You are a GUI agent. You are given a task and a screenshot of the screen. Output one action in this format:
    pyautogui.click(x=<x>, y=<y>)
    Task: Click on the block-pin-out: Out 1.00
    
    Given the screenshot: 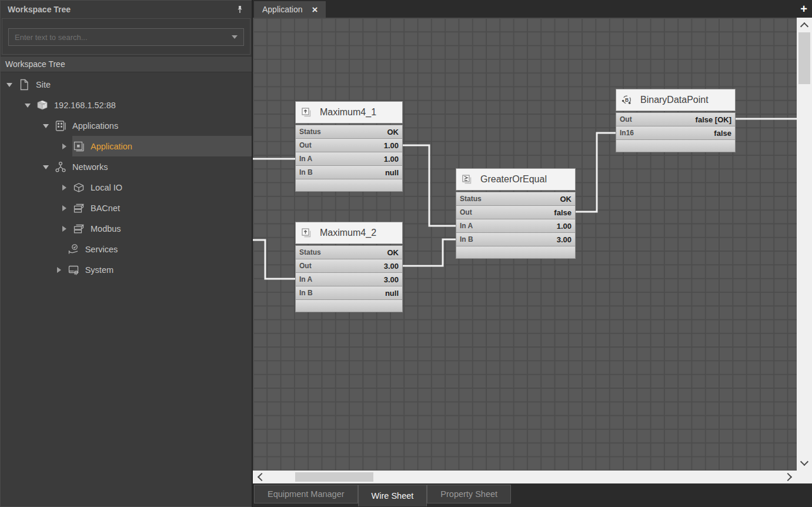 What is the action you would take?
    pyautogui.click(x=349, y=146)
    